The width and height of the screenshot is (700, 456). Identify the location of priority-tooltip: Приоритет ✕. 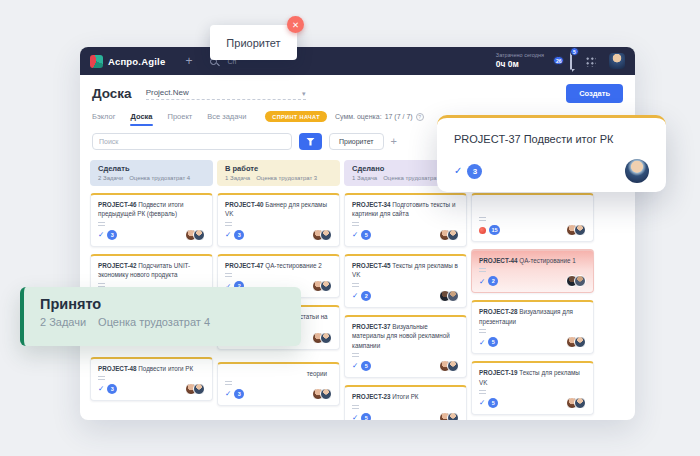
(254, 42).